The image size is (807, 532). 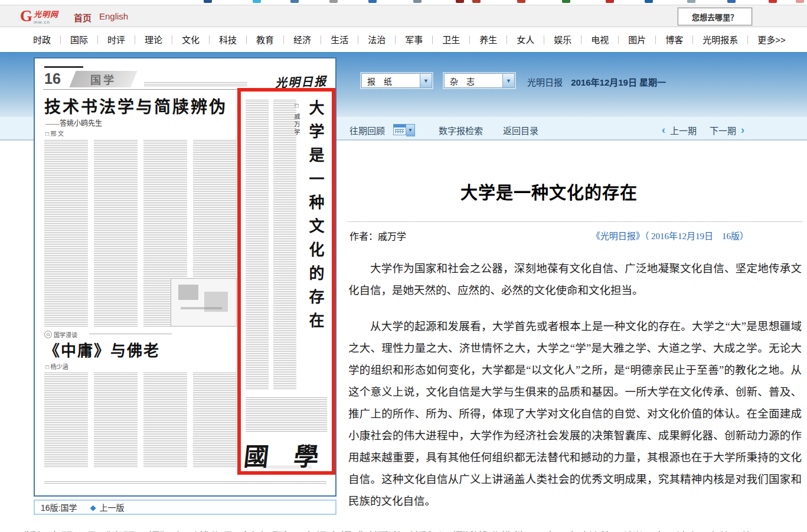 What do you see at coordinates (404, 40) in the screenshot?
I see `main-nav: 时政 国际 时评 理论 文化 科技 教育 经济 生活 法治 军事 卫生 养生 女…` at bounding box center [404, 40].